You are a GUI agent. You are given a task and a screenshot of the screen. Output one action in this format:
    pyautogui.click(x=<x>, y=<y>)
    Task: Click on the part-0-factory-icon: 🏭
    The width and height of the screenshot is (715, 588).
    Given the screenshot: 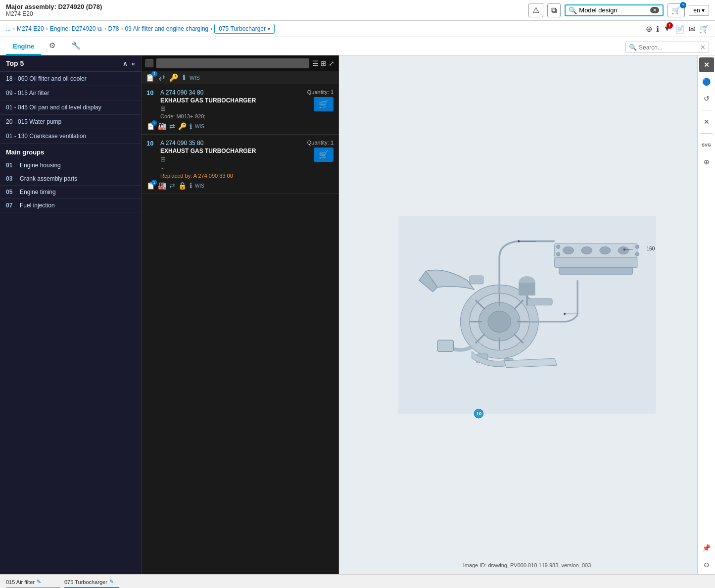 What is the action you would take?
    pyautogui.click(x=162, y=126)
    